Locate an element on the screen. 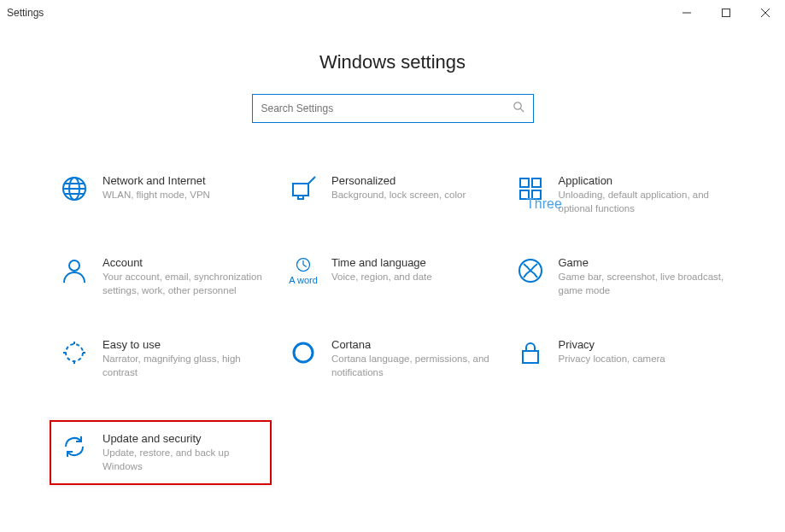 The height and width of the screenshot is (532, 785). maximize-icon is located at coordinates (726, 13).